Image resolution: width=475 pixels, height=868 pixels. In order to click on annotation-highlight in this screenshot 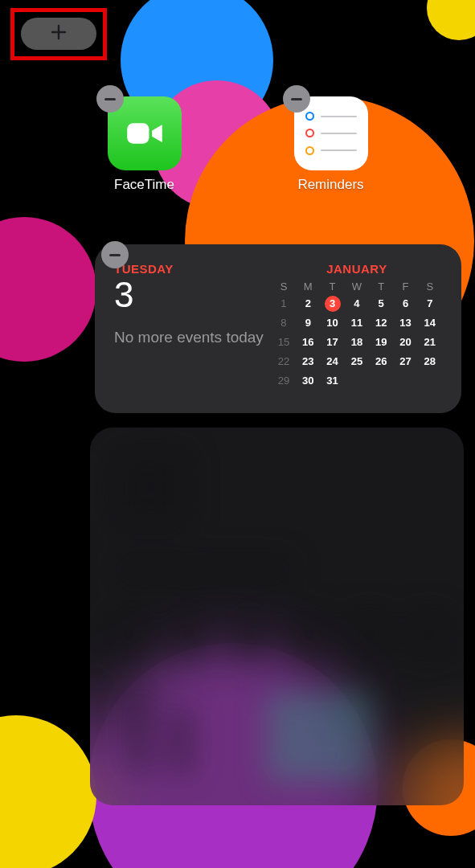, I will do `click(59, 34)`.